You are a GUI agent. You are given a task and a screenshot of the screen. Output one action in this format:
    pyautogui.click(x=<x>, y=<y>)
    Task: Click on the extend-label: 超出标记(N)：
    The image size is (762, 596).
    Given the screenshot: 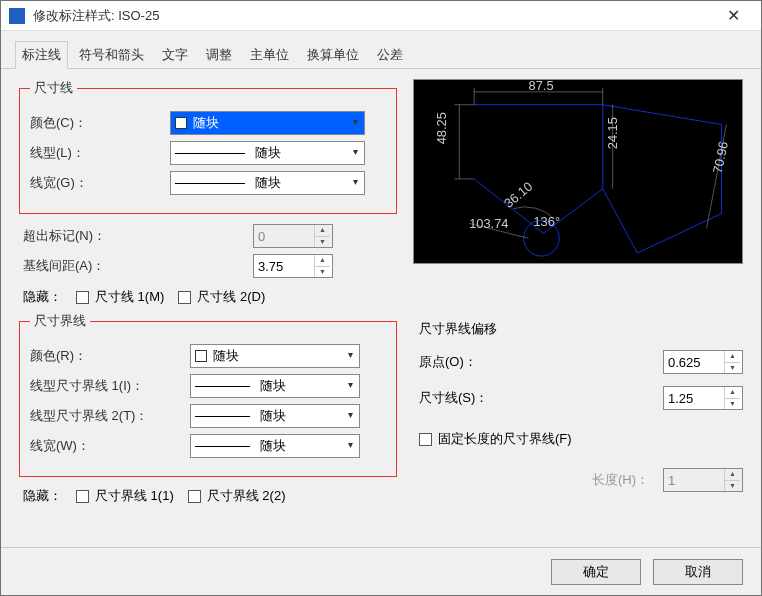 What is the action you would take?
    pyautogui.click(x=138, y=236)
    